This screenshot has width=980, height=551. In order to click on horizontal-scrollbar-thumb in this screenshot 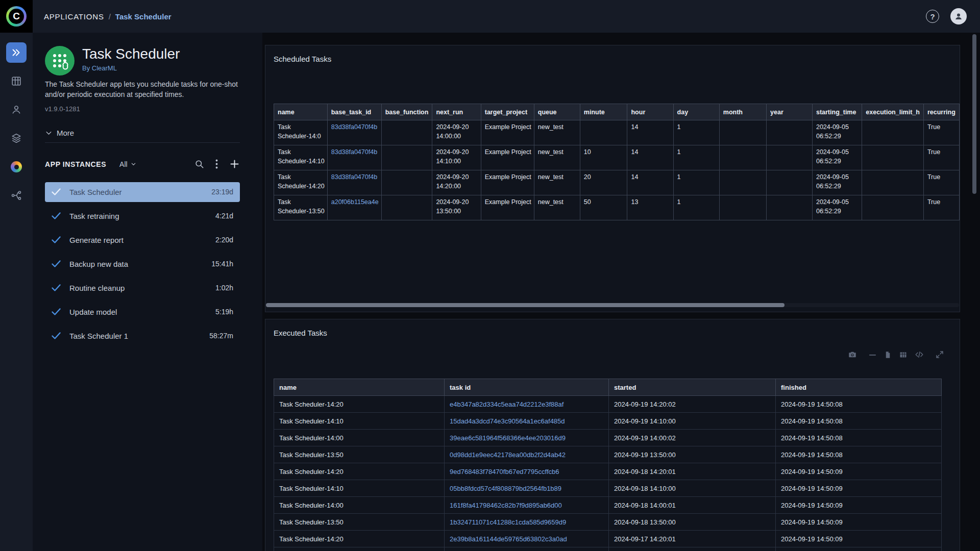, I will do `click(525, 305)`.